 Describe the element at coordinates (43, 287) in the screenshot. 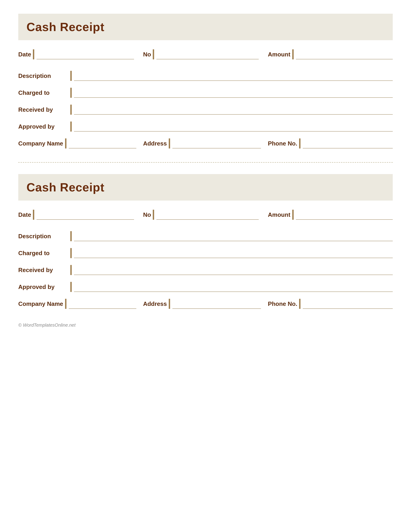

I see `receipt-2-approved-label: Approved by` at that location.